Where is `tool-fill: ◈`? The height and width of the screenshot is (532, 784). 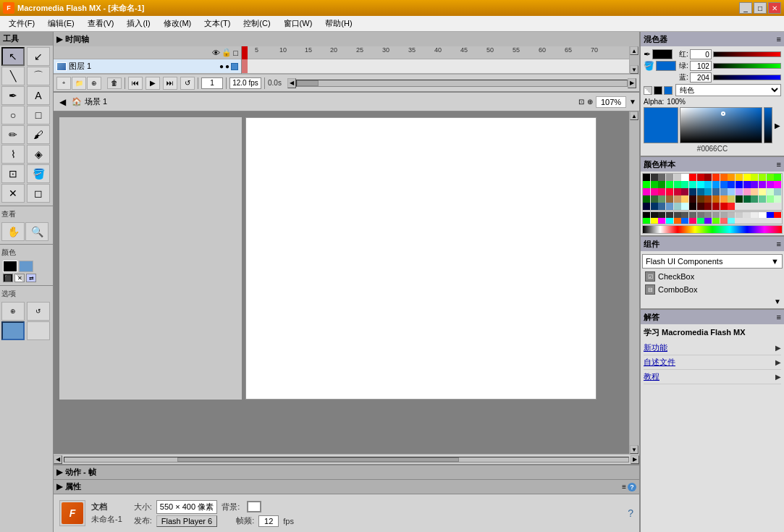
tool-fill: ◈ is located at coordinates (38, 154).